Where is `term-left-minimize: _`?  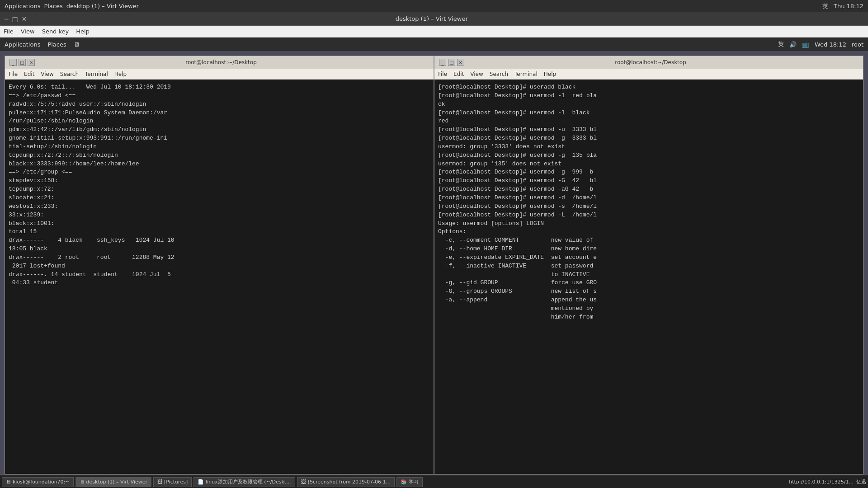
term-left-minimize: _ is located at coordinates (13, 62).